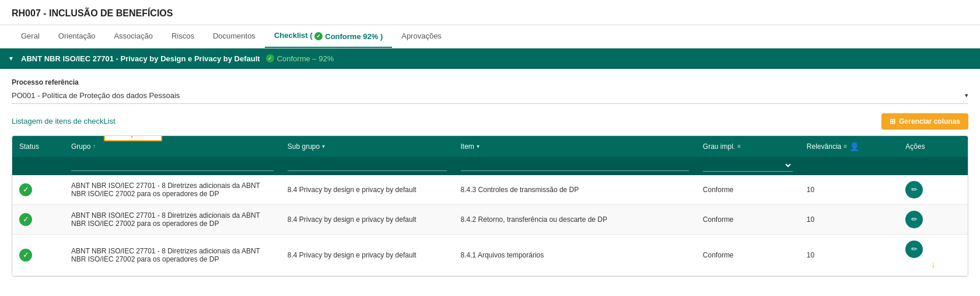 Image resolution: width=980 pixels, height=296 pixels. Describe the element at coordinates (38, 166) in the screenshot. I see `filter-status` at that location.